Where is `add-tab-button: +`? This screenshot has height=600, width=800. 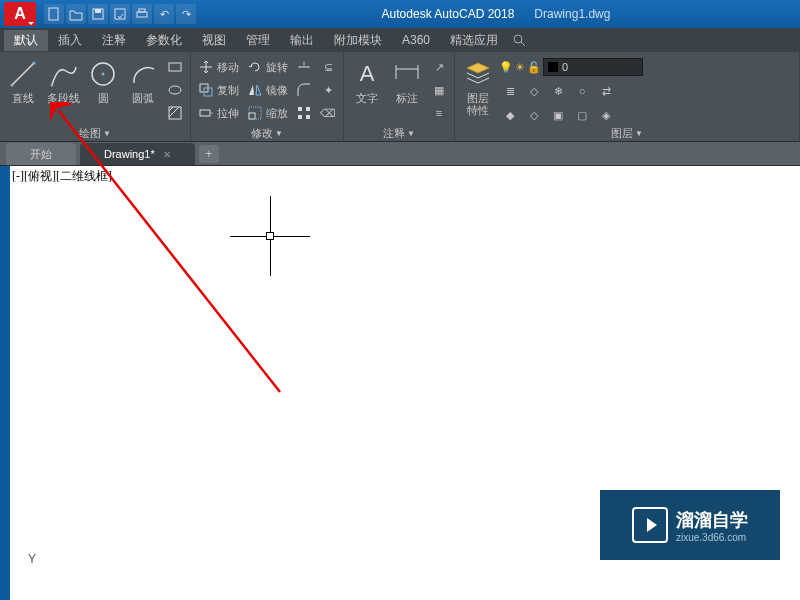 add-tab-button: + is located at coordinates (209, 154).